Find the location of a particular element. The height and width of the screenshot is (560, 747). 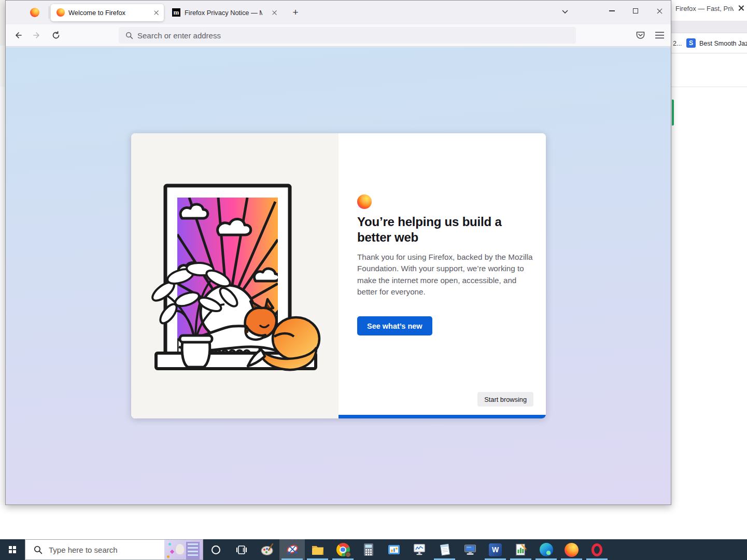

installer-window-bottom: Having trouble? Get help with your insta… is located at coordinates (373, 522).